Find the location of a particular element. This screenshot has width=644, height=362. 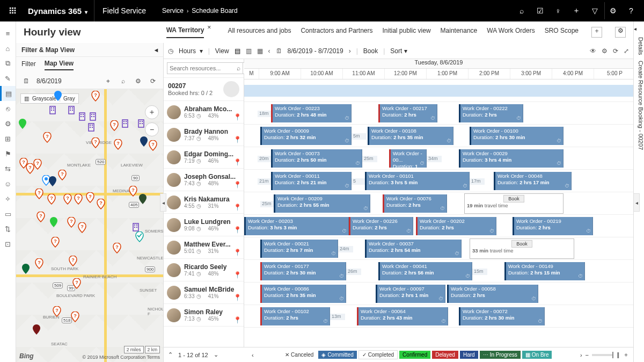

rail-item: ⧉ is located at coordinates (8, 63).